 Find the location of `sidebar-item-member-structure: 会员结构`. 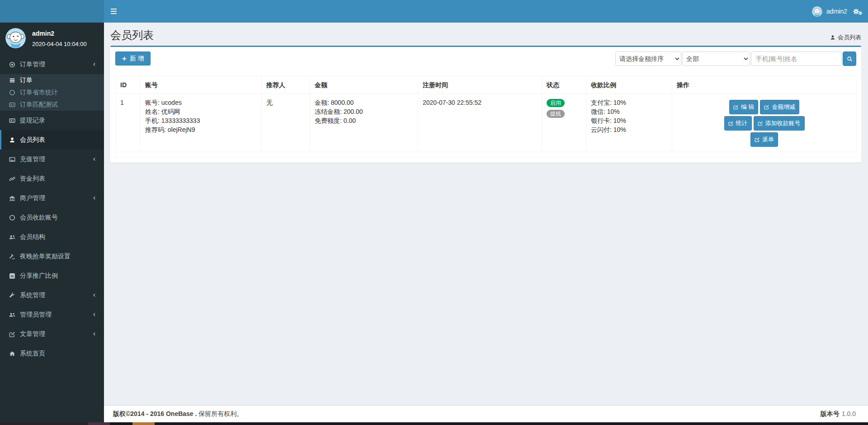

sidebar-item-member-structure: 会员结构 is located at coordinates (52, 237).